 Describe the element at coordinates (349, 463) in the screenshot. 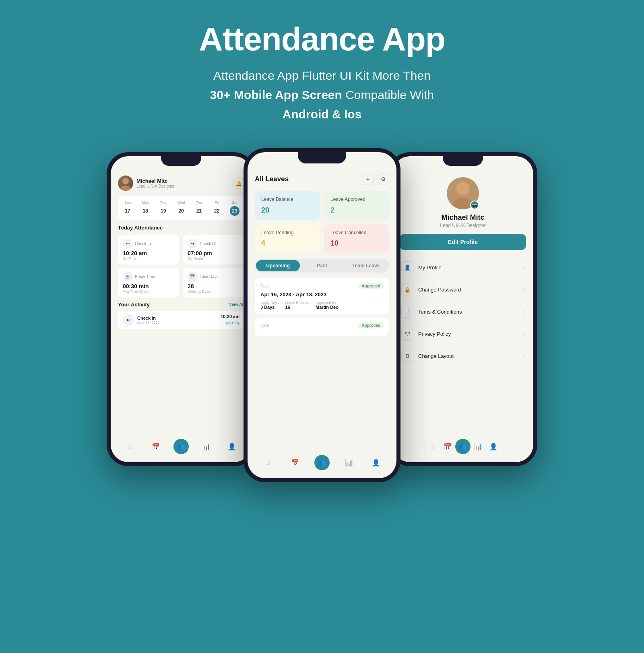

I see `nav-chart-c: 📊` at that location.